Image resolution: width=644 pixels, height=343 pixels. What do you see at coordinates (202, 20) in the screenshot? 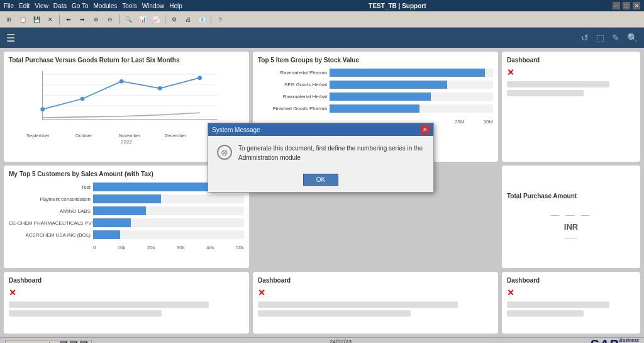
I see `toolbar-btn-14: 📧` at bounding box center [202, 20].